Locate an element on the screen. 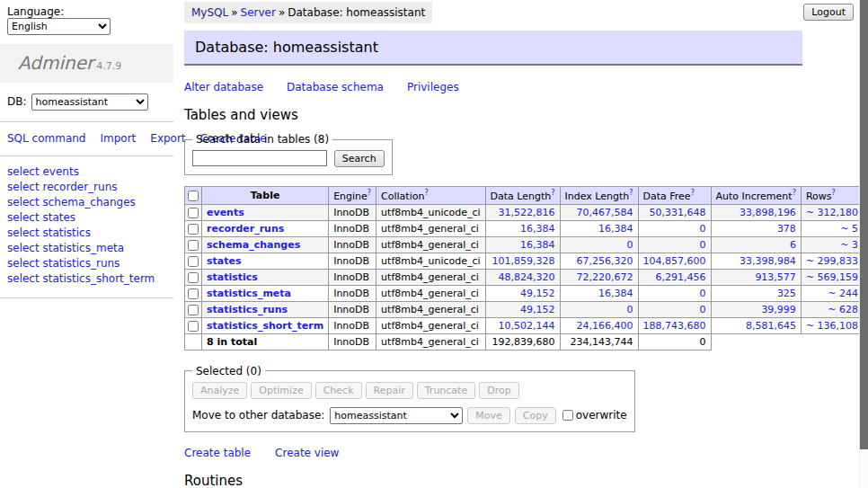  row-checkbox-states is located at coordinates (193, 262).